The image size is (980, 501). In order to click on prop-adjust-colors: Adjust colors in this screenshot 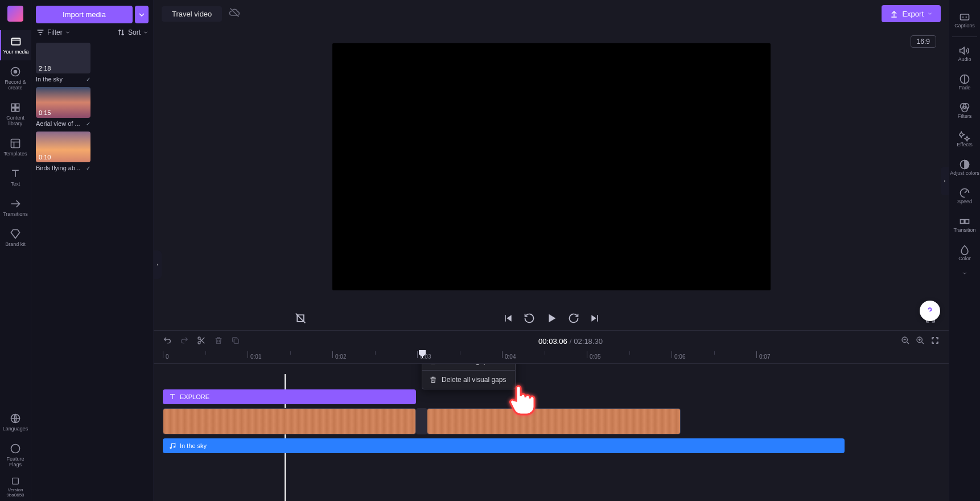, I will do `click(965, 167)`.